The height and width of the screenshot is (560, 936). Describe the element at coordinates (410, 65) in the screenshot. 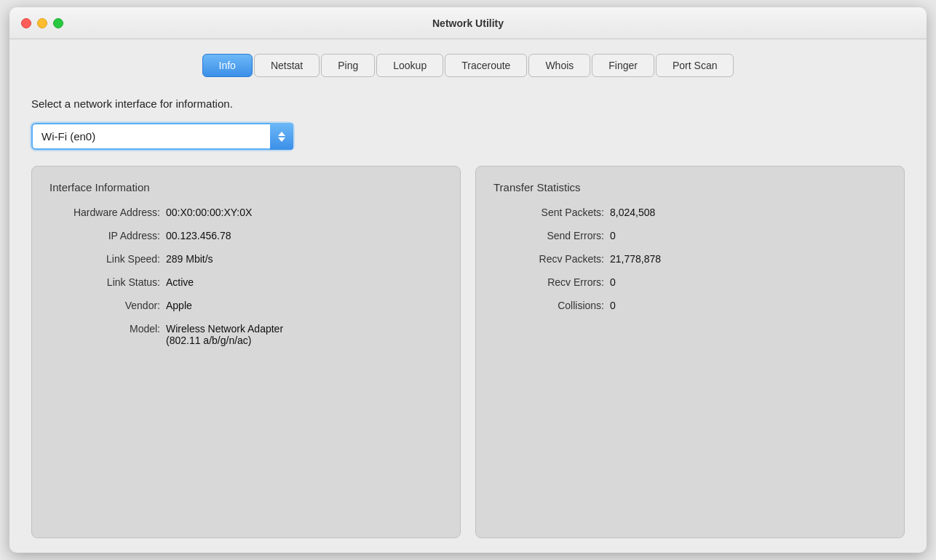

I see `tab-lookup: Lookup` at that location.